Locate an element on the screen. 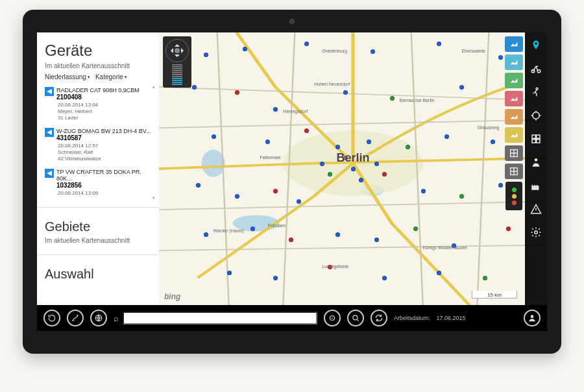 This screenshot has width=584, height=392. locate-button is located at coordinates (332, 318).